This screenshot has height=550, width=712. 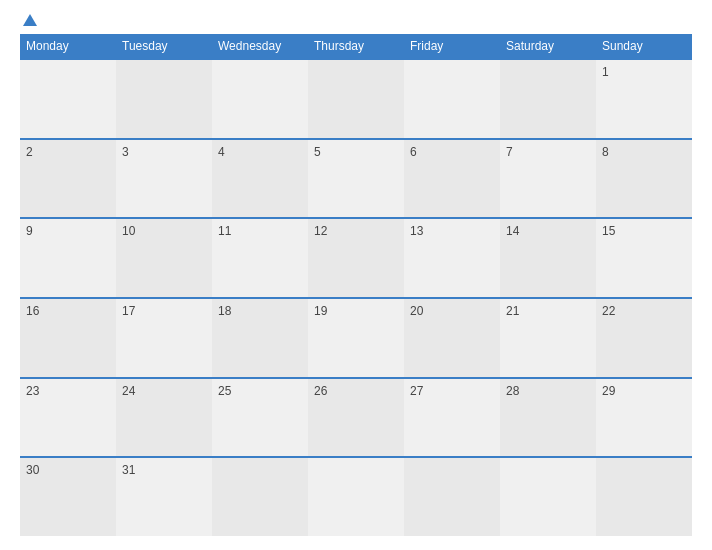 What do you see at coordinates (30, 152) in the screenshot?
I see `day-number: 2` at bounding box center [30, 152].